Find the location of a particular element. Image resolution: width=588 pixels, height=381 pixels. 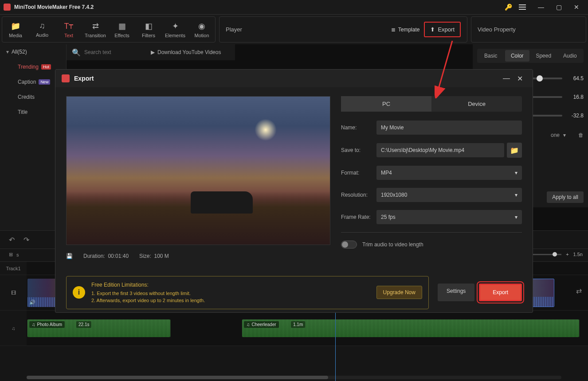

settings-button: Settings is located at coordinates (456, 292).